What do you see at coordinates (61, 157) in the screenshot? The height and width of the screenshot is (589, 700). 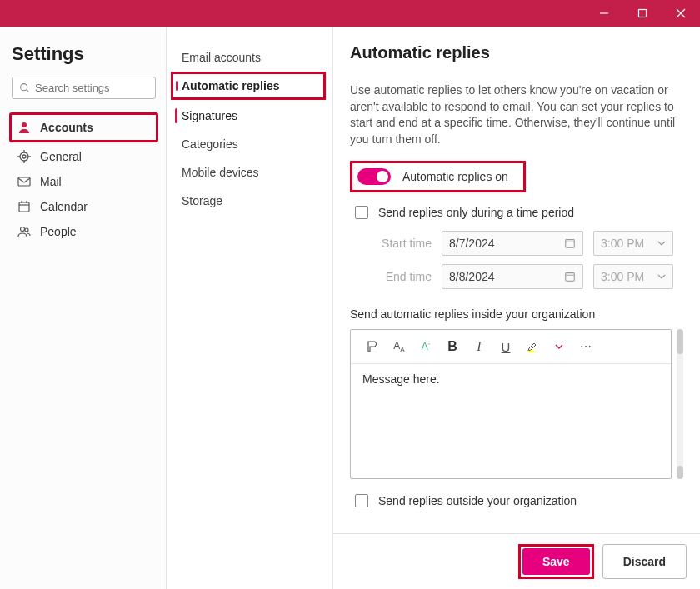 I see `sidebar-item-label: General` at bounding box center [61, 157].